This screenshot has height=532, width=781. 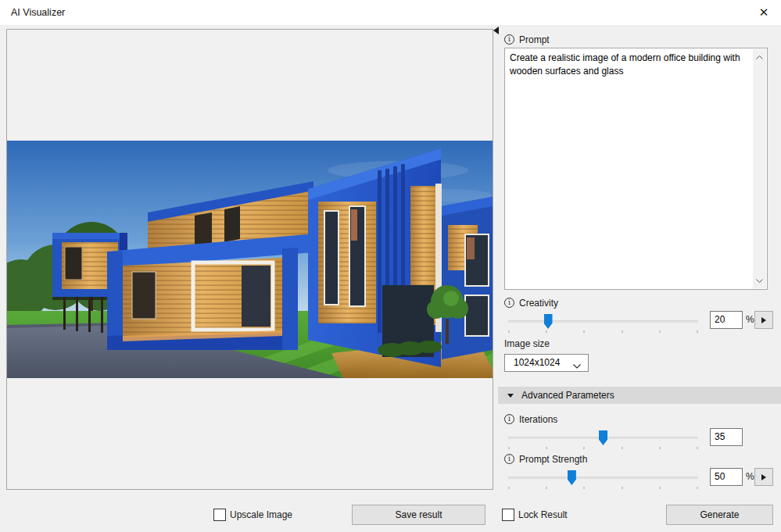 What do you see at coordinates (554, 459) in the screenshot?
I see `prompt-strength-label: Prompt Strength` at bounding box center [554, 459].